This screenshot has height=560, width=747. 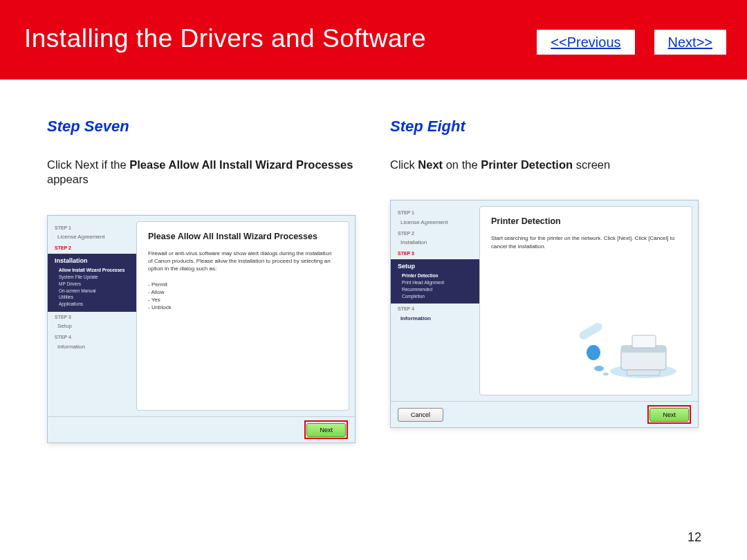 I want to click on next-button: Next>>, so click(x=690, y=42).